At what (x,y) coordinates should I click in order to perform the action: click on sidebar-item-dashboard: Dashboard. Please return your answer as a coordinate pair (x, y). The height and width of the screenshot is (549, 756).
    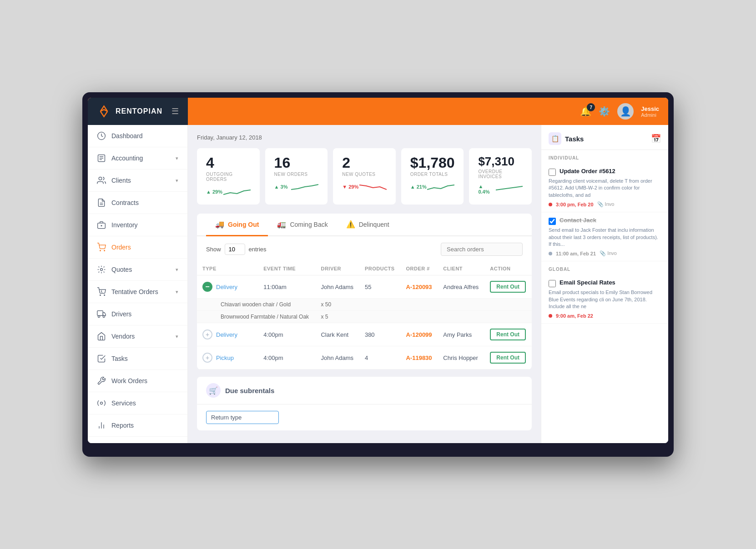
    Looking at the image, I should click on (137, 136).